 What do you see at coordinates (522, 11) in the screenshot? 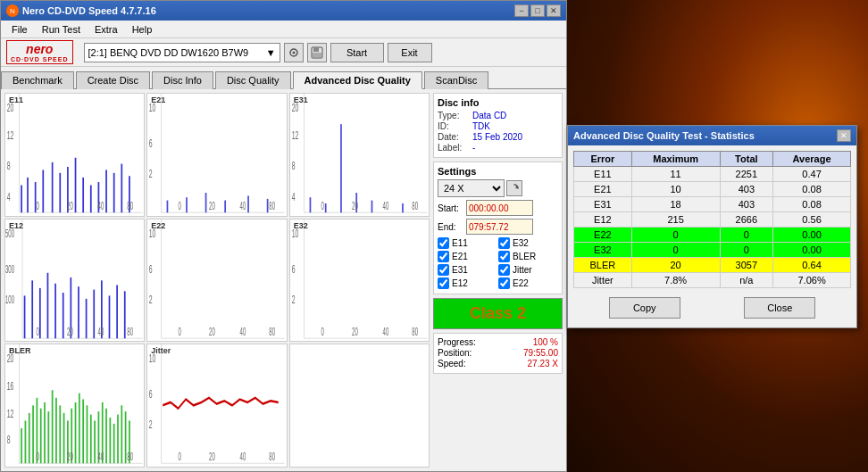
I see `minimize-button: −` at bounding box center [522, 11].